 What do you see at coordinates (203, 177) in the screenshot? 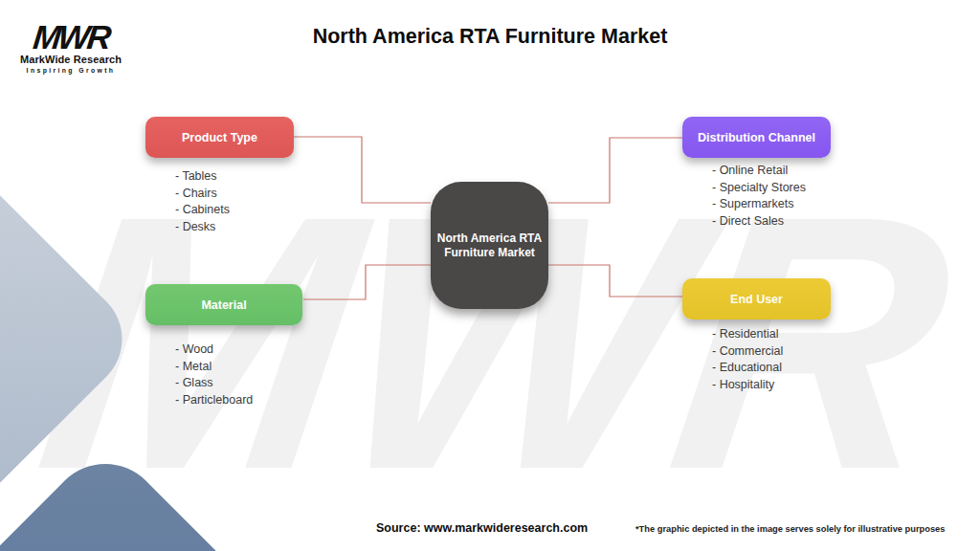
I see `list-item: - Tables` at bounding box center [203, 177].